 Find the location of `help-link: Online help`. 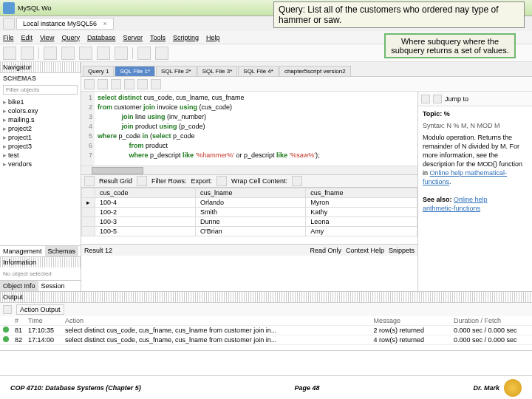

help-link: Online help is located at coordinates (471, 200).